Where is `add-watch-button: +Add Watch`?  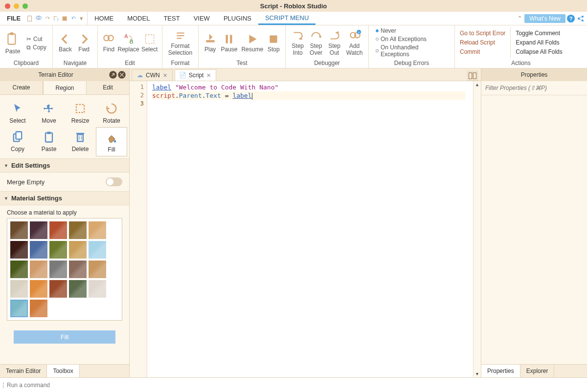
add-watch-button: +Add Watch is located at coordinates (354, 43).